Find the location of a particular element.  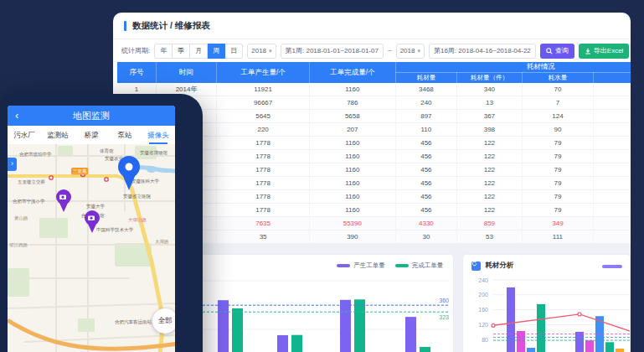

query-button: 查询 is located at coordinates (558, 51).